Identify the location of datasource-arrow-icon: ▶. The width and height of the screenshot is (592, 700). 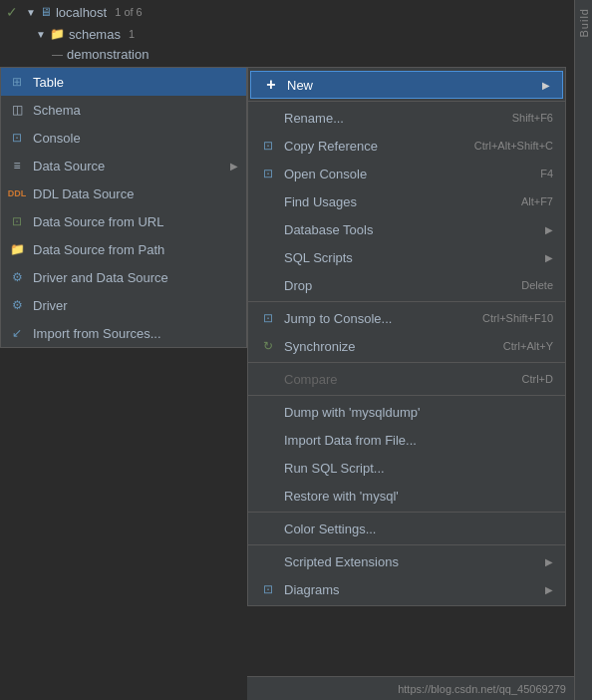
(234, 166).